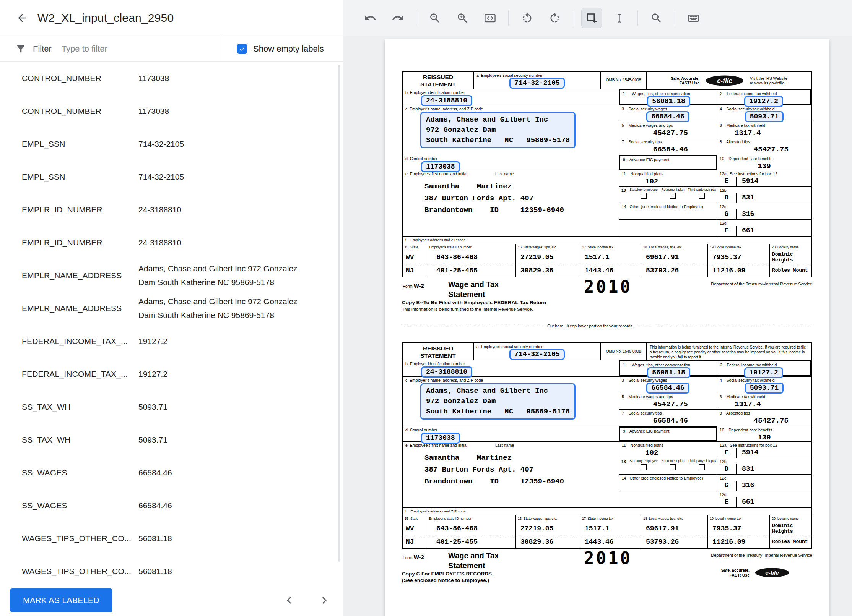 The height and width of the screenshot is (616, 852). I want to click on filter-bar: Filter Show empty labels, so click(171, 49).